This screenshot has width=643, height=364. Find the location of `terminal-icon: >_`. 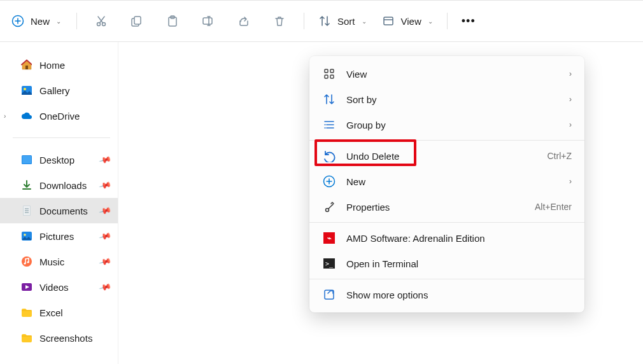

terminal-icon: >_ is located at coordinates (329, 263).